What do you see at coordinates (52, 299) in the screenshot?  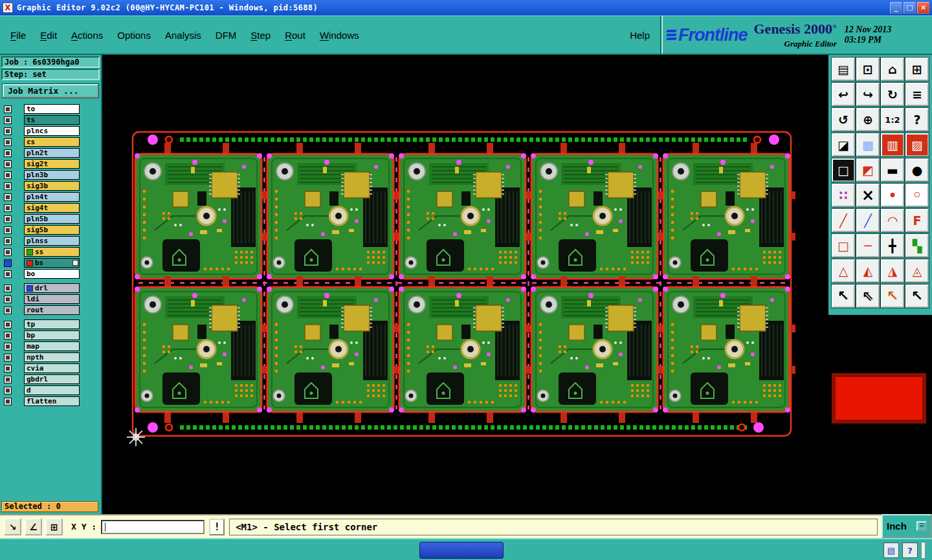 I see `layer-name-ldi: ldi` at bounding box center [52, 299].